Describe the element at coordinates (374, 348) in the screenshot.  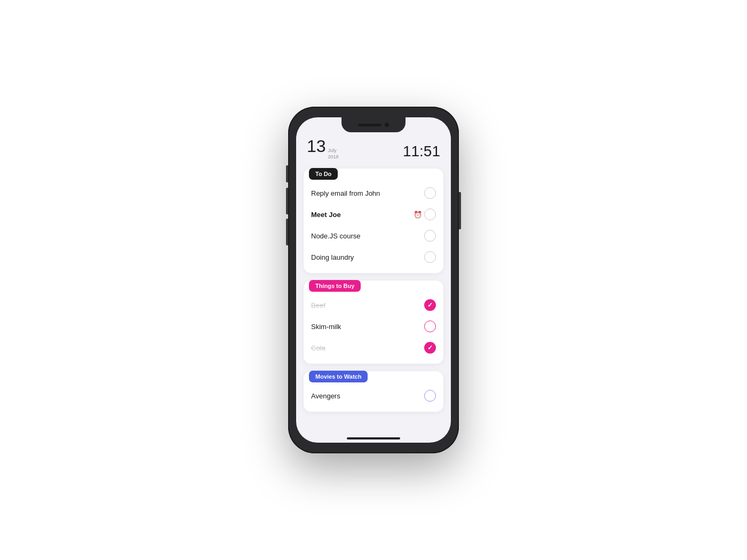
I see `list-item: Cola` at that location.